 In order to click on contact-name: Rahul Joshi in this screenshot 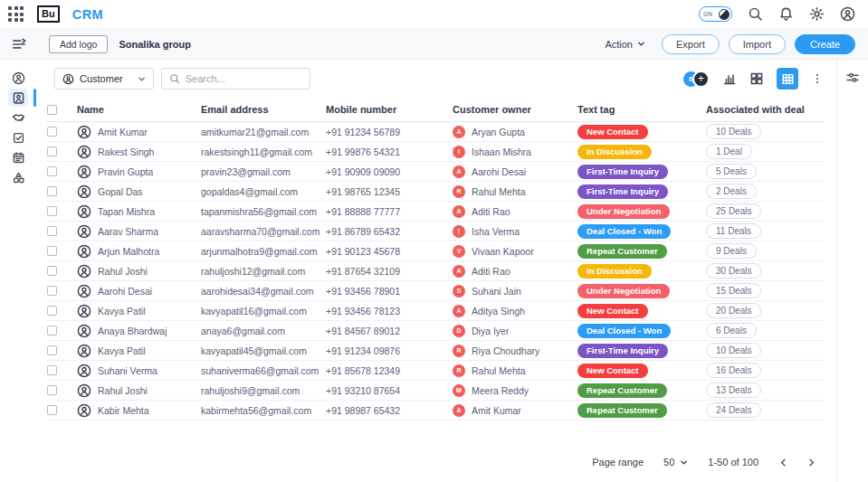, I will do `click(123, 391)`.